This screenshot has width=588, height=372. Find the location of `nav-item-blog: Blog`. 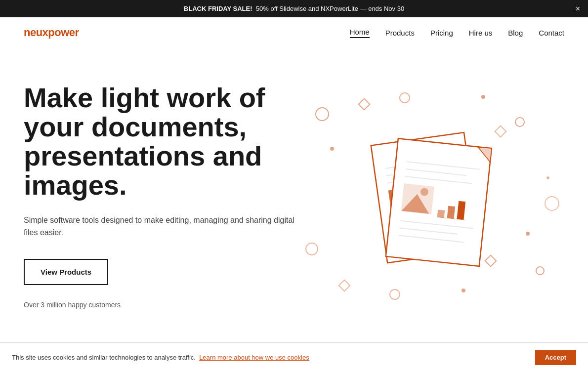

nav-item-blog: Blog is located at coordinates (515, 33).